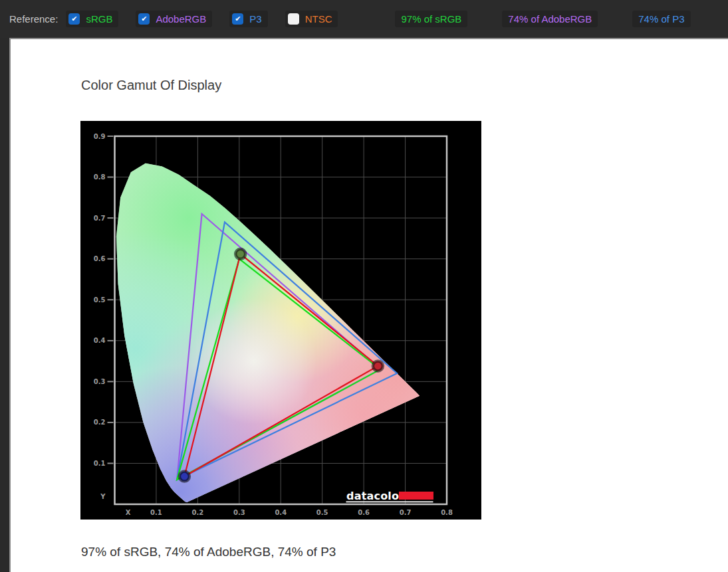 Image resolution: width=728 pixels, height=572 pixels. What do you see at coordinates (378, 365) in the screenshot?
I see `primary-marker-red` at bounding box center [378, 365].